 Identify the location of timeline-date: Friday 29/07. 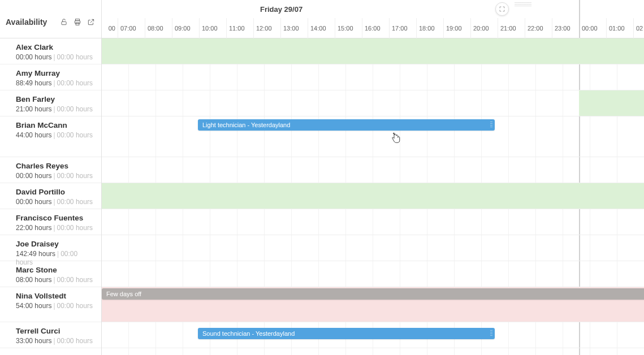
(373, 9).